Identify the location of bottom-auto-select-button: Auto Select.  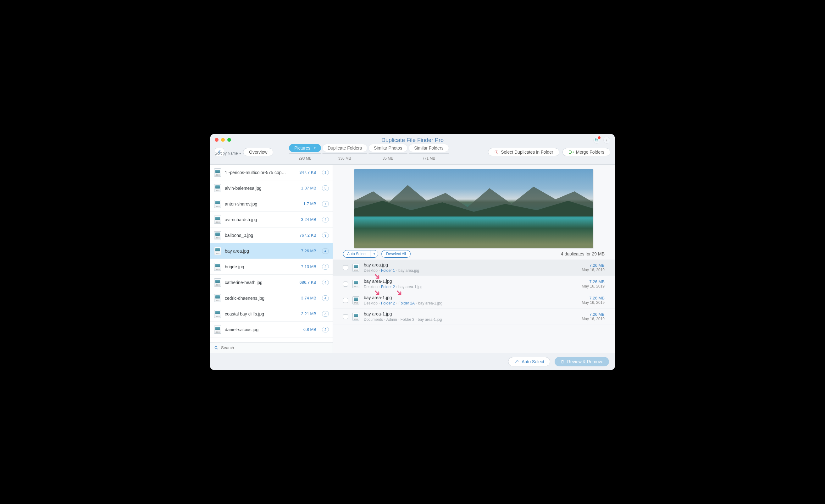
(529, 362).